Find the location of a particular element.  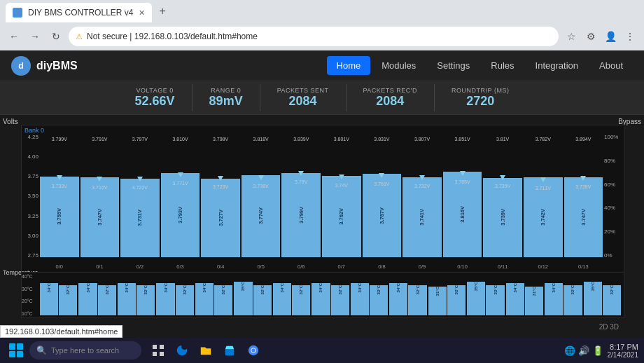

temp-bar-8-0: 34°C is located at coordinates (360, 295).